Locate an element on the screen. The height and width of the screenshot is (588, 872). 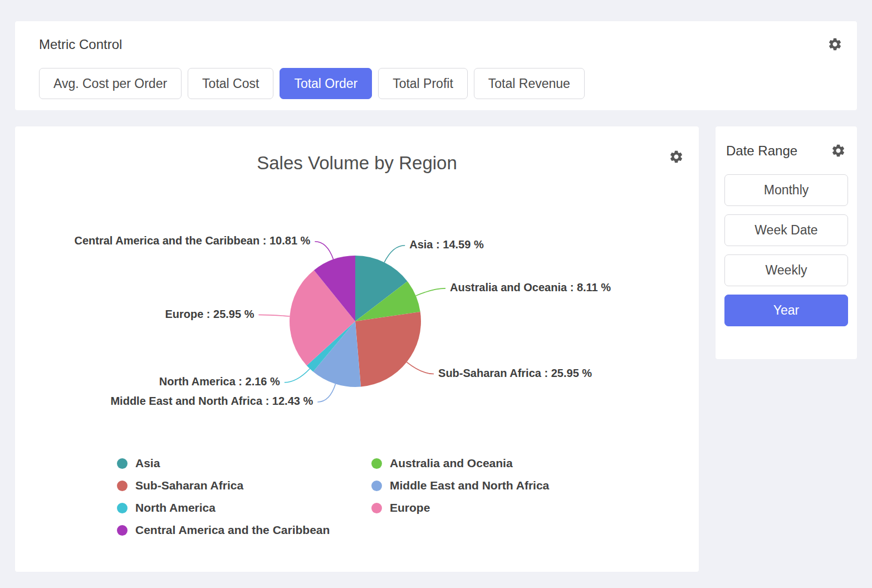
metric-button-avg-cost-per-order: Avg. Cost per Order is located at coordinates (110, 84).